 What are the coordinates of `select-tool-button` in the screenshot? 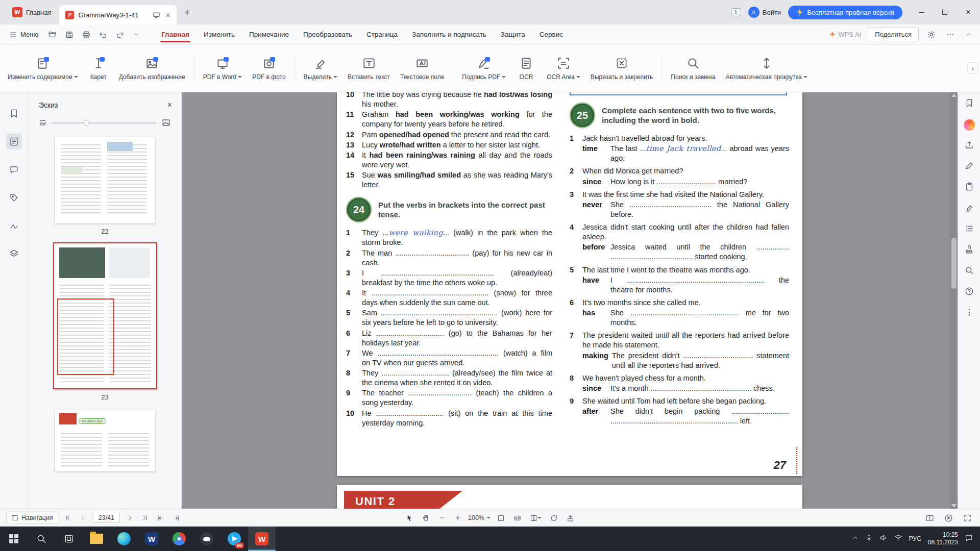 It's located at (409, 518).